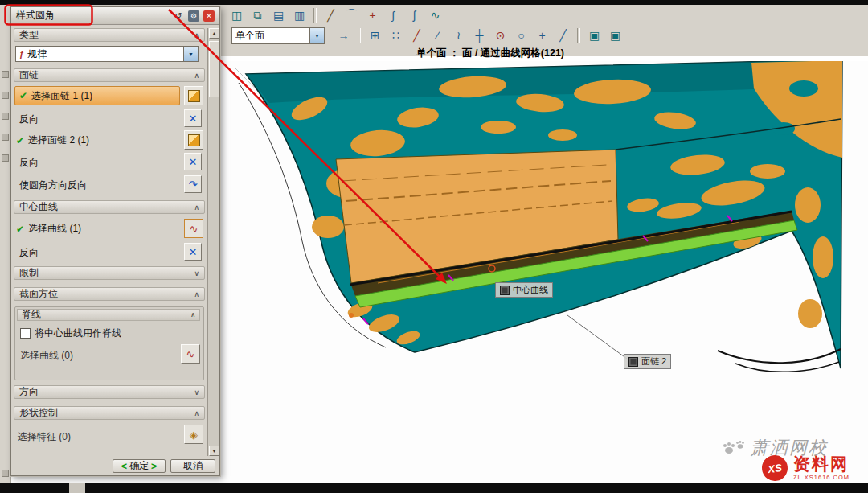 This screenshot has width=868, height=493. I want to click on watermark-url: ZL.XS1616.COM, so click(821, 478).